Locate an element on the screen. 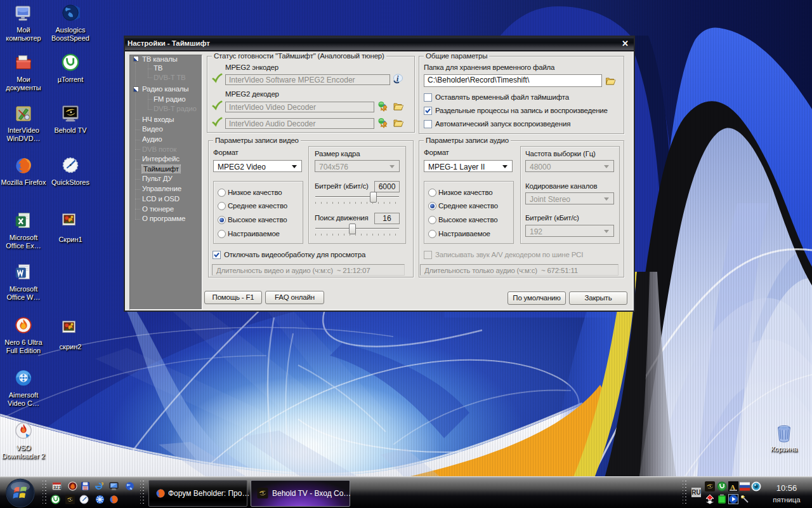 This screenshot has height=508, width=812. svg-text: A is located at coordinates (733, 487).